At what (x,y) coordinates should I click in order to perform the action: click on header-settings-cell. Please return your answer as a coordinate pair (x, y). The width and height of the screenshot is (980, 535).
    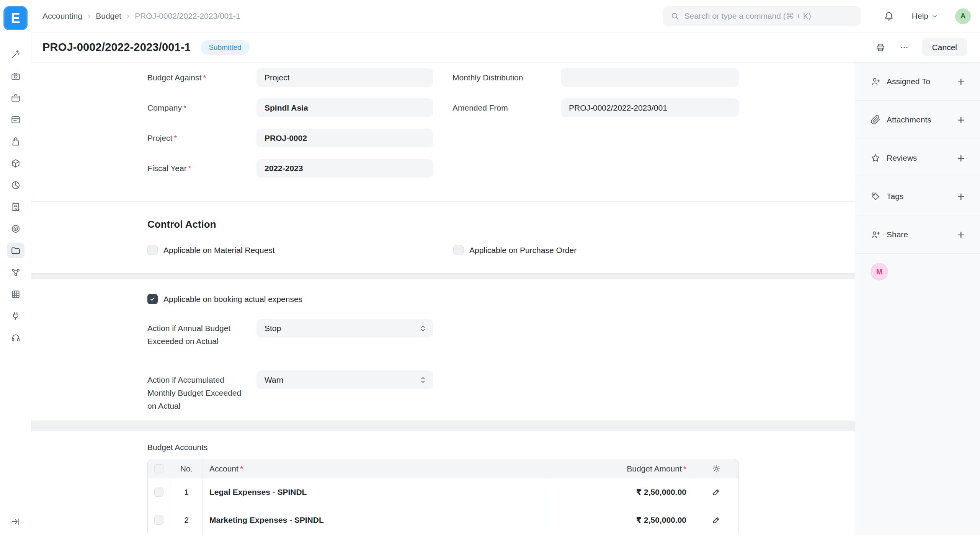
    Looking at the image, I should click on (716, 468).